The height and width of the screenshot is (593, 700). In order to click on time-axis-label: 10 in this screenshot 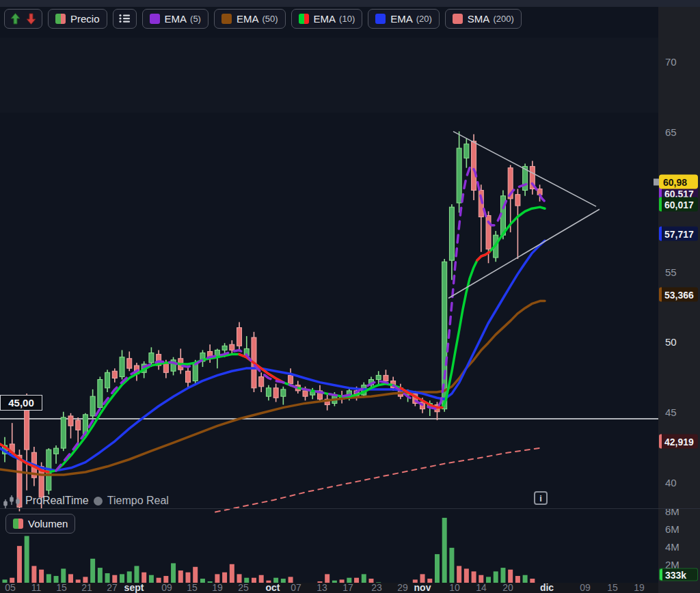, I will do `click(455, 588)`.